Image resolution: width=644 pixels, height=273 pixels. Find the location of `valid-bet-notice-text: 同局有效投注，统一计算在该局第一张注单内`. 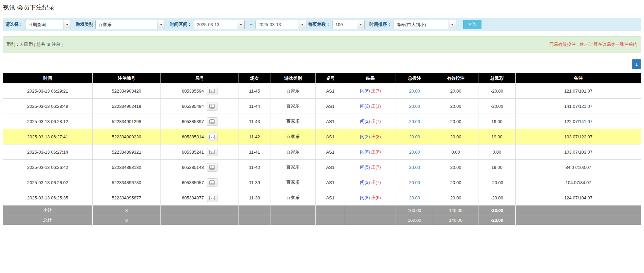

valid-bet-notice-text: 同局有效投注，统一计算在该局第一张注单内 is located at coordinates (593, 44).